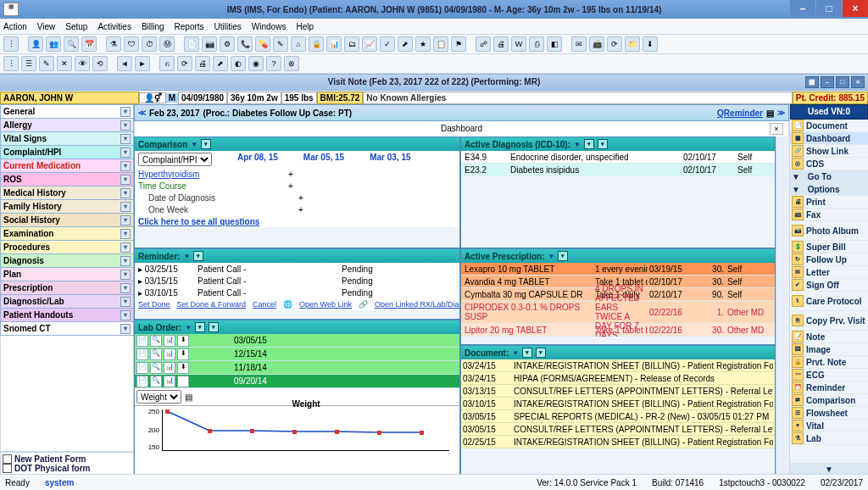  What do you see at coordinates (256, 64) in the screenshot?
I see `toolbar-icon: ◉` at bounding box center [256, 64].